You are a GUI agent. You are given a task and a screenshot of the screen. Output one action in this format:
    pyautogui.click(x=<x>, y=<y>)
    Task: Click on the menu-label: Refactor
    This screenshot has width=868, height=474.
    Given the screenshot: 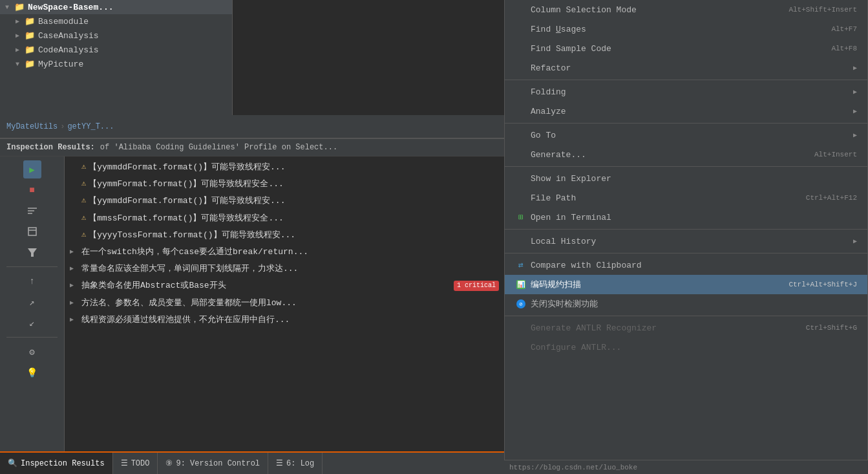 What is the action you would take?
    pyautogui.click(x=551, y=69)
    